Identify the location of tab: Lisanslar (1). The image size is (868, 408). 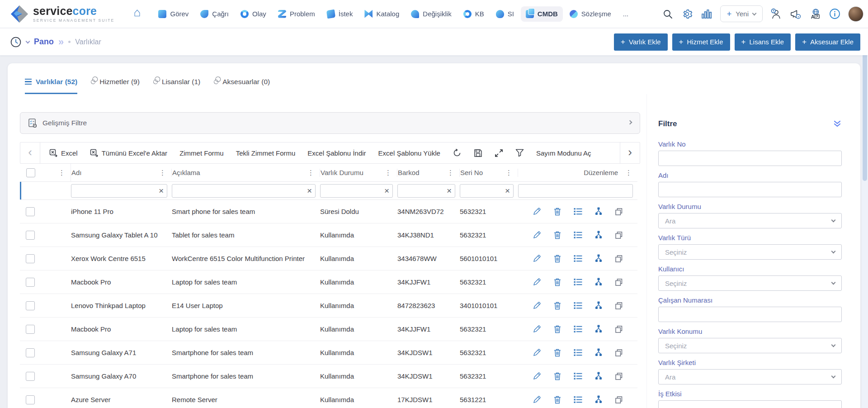
(177, 85).